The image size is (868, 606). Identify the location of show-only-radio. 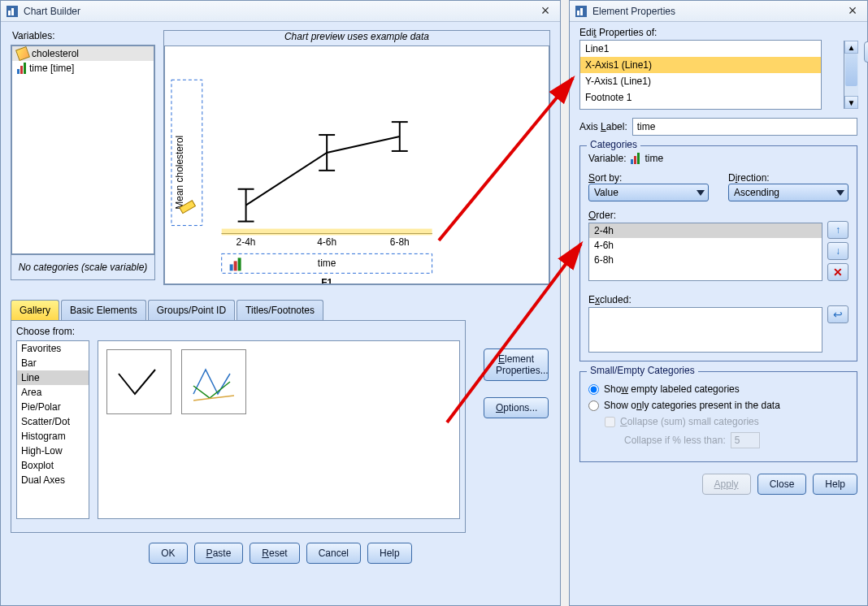
(593, 406).